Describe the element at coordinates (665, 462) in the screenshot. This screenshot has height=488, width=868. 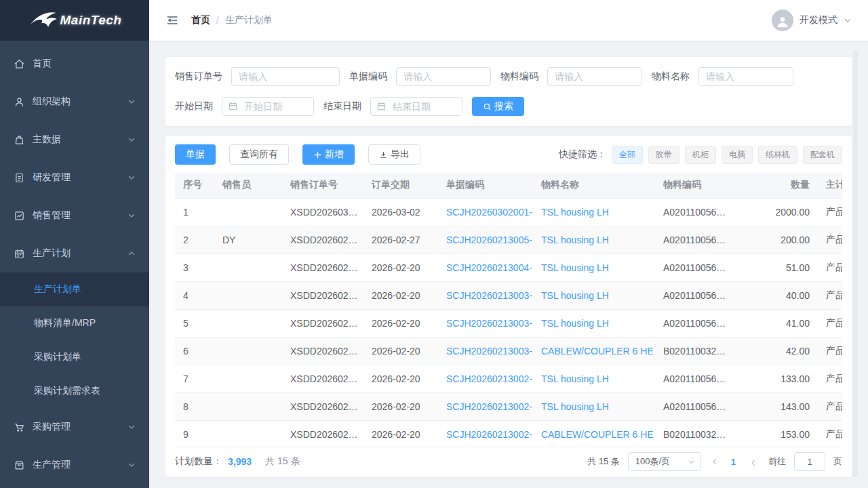
I see `page-size-select: 100条/页` at that location.